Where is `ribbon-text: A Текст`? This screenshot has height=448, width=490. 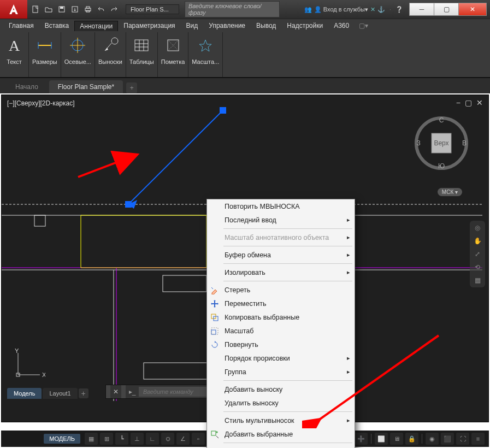
ribbon-text: A Текст is located at coordinates (14, 55).